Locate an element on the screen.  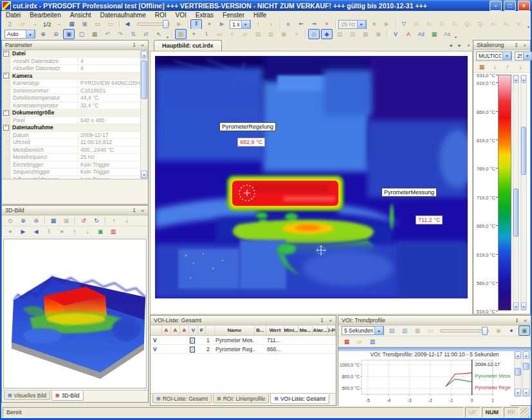
range-down-button: ↓ is located at coordinates (271, 24).